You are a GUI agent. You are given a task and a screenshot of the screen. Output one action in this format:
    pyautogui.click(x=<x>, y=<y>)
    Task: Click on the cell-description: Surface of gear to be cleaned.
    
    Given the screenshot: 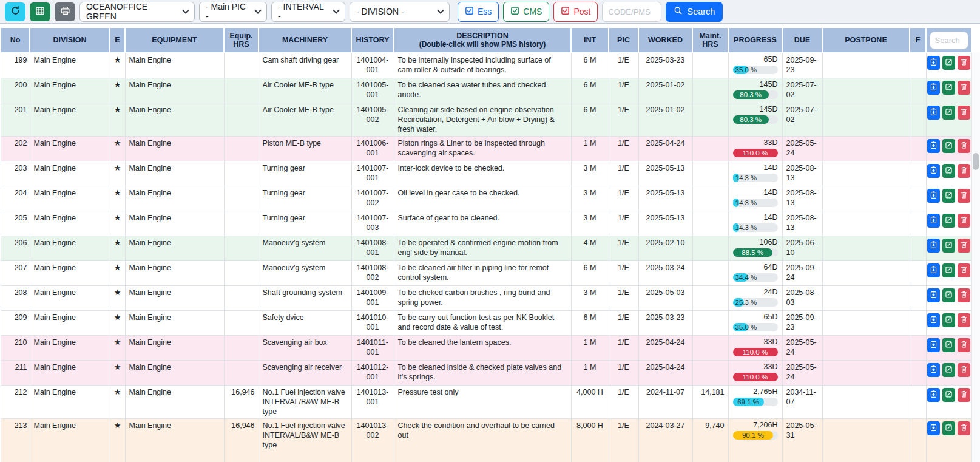 What is the action you would take?
    pyautogui.click(x=482, y=223)
    